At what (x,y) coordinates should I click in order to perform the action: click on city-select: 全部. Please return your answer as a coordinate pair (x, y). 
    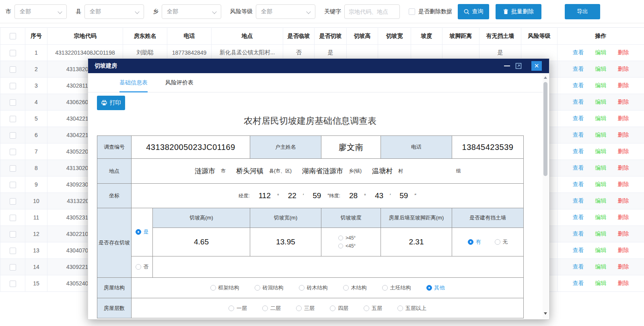
    Looking at the image, I should click on (41, 12).